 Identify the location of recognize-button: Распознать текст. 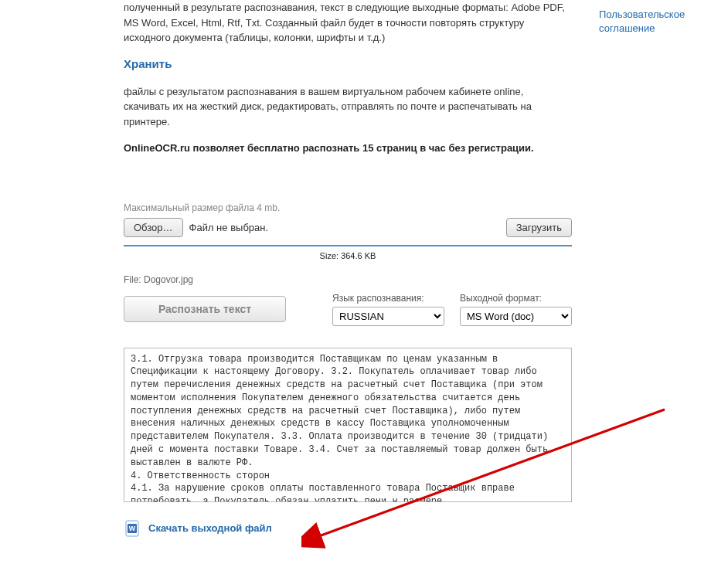
(205, 309).